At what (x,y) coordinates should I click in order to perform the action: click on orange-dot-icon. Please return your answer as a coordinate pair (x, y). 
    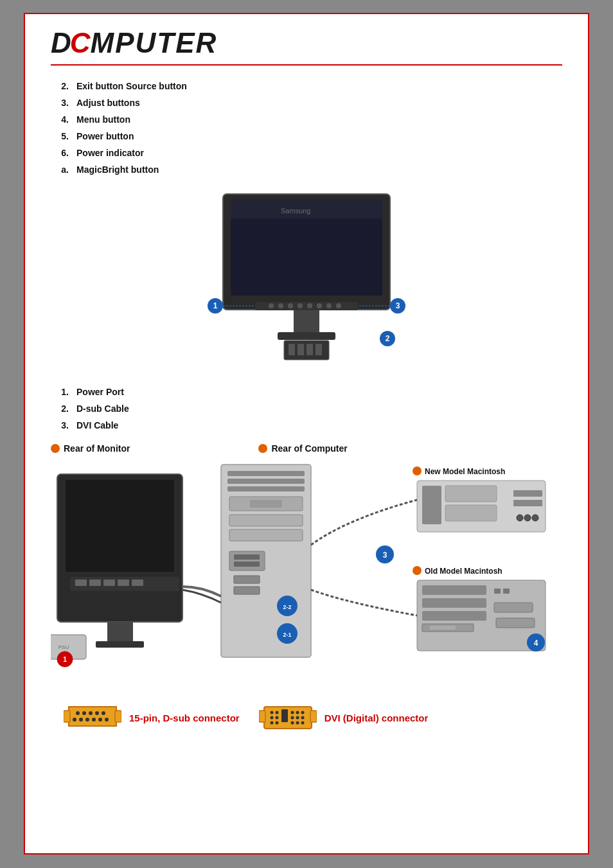
    Looking at the image, I should click on (263, 448).